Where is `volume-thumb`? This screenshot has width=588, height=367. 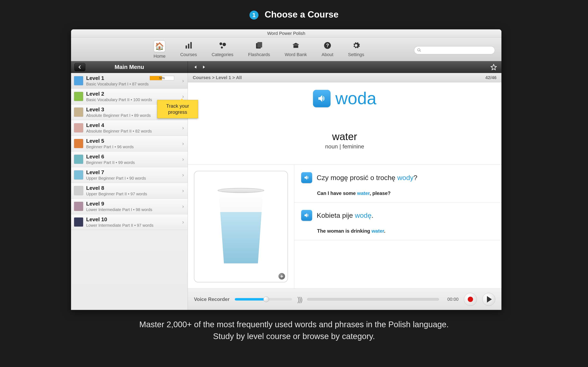
volume-thumb is located at coordinates (266, 299).